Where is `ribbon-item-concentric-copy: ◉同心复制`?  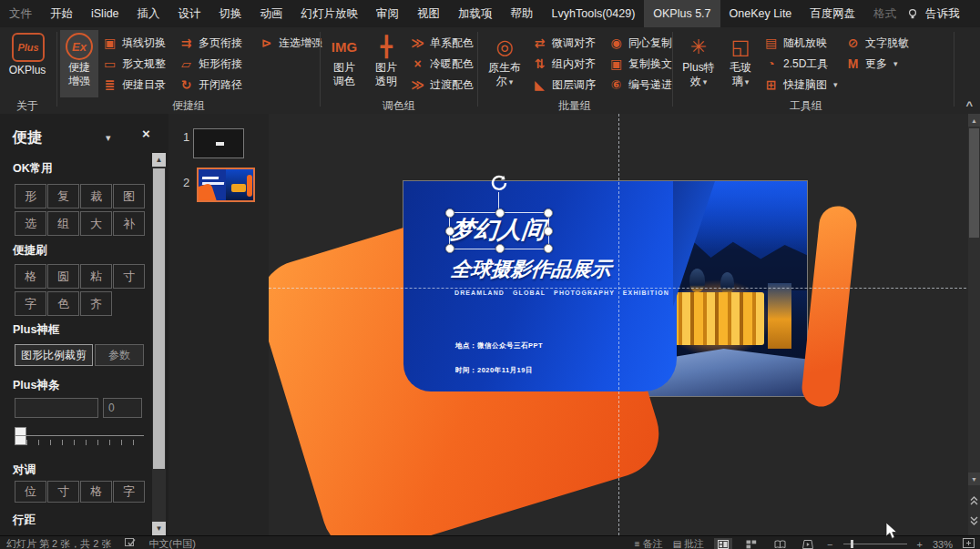
ribbon-item-concentric-copy: ◉同心复制 is located at coordinates (640, 43).